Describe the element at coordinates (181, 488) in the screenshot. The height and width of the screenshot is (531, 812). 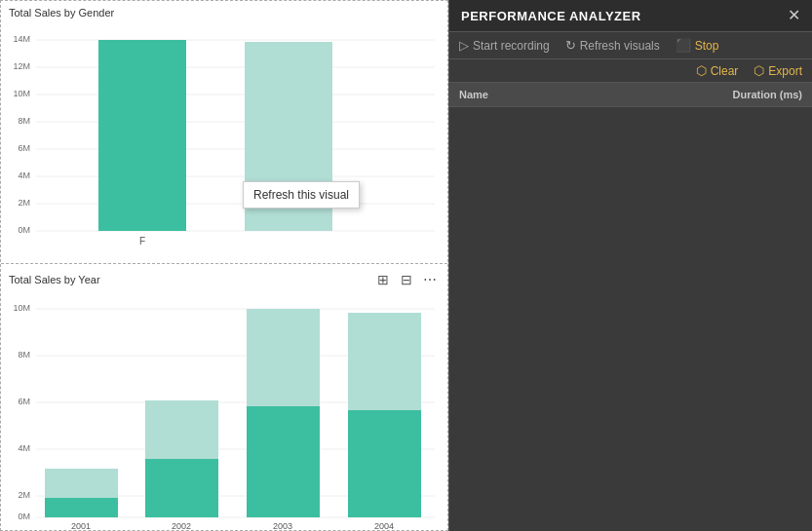
I see `bar-2002-dark` at that location.